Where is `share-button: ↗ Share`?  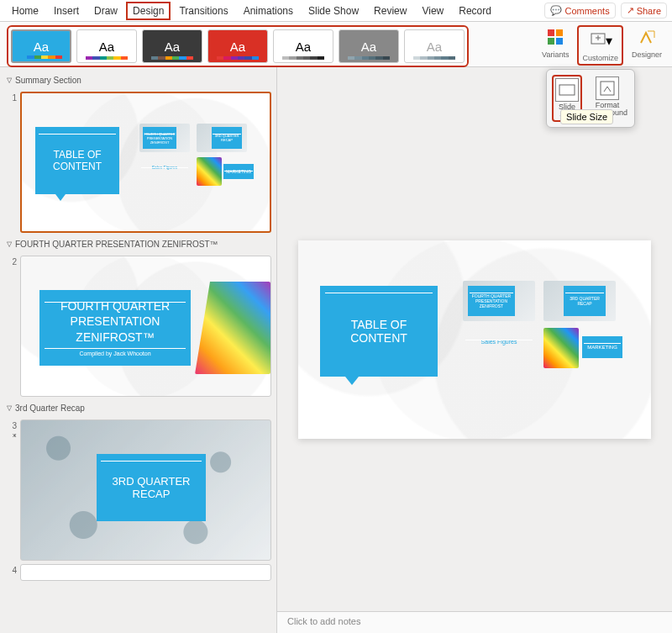 share-button: ↗ Share is located at coordinates (643, 10).